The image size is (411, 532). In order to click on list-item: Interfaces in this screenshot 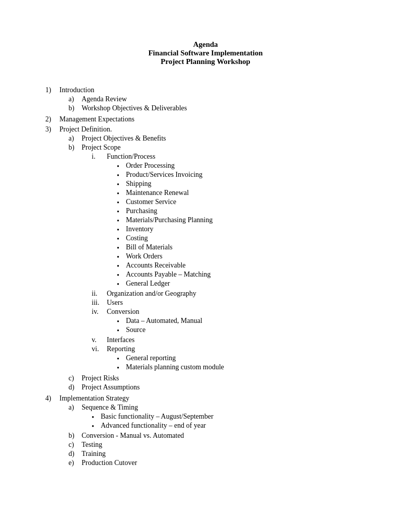, I will do `click(229, 340)`.